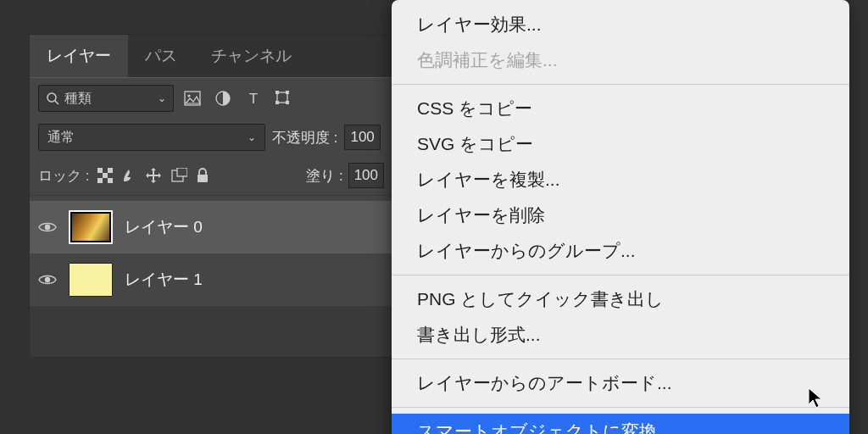 Image resolution: width=868 pixels, height=434 pixels. I want to click on menu-item: SVG をコピー, so click(620, 144).